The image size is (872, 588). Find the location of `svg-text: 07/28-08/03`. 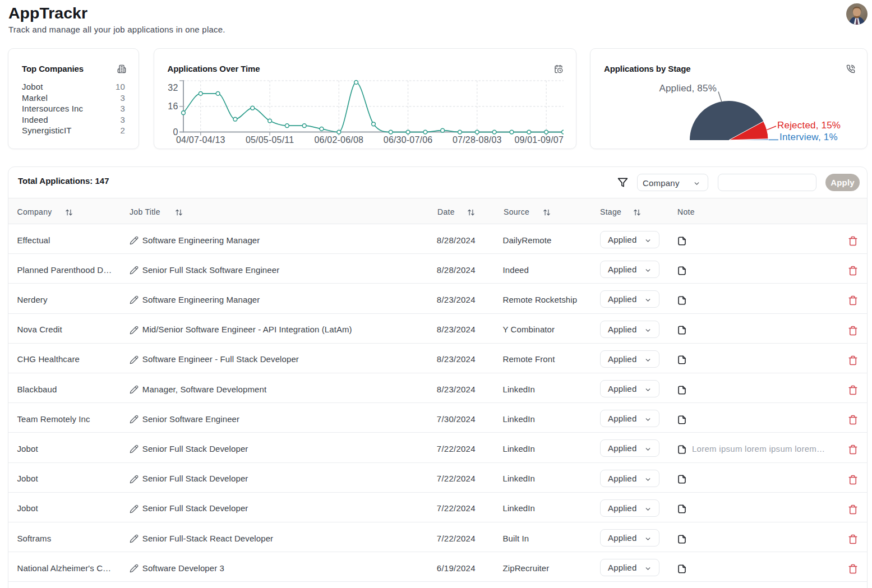

svg-text: 07/28-08/03 is located at coordinates (477, 140).